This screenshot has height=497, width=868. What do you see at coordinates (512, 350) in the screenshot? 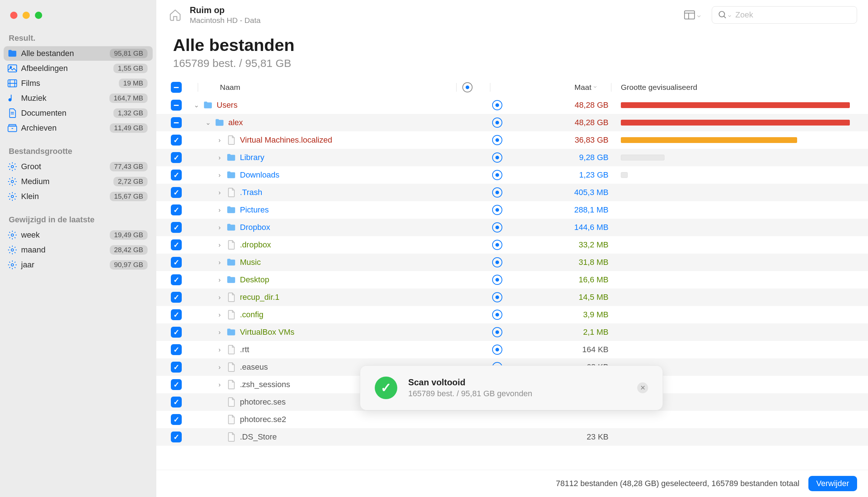
I see `table-row: › .rtt 164 KB` at bounding box center [512, 350].